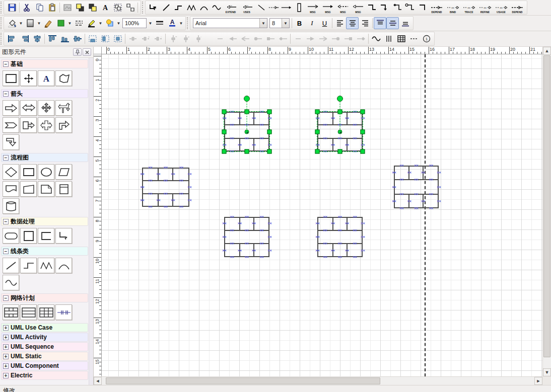  What do you see at coordinates (52, 39) in the screenshot?
I see `align-top-button` at bounding box center [52, 39].